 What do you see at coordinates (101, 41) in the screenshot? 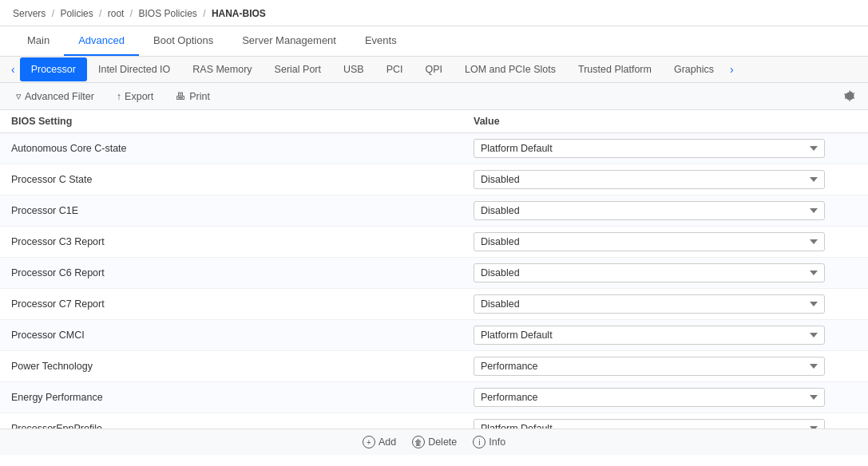
I see `tab-advanced: Advanced` at bounding box center [101, 41].